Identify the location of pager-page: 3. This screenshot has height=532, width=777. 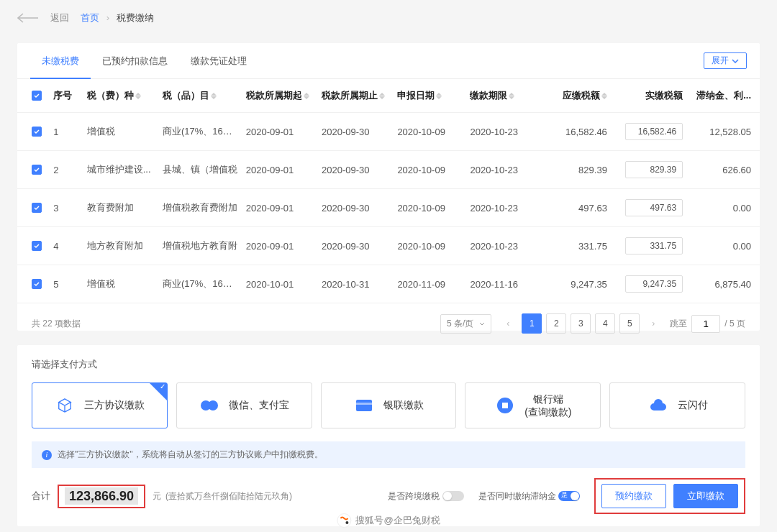
(581, 324).